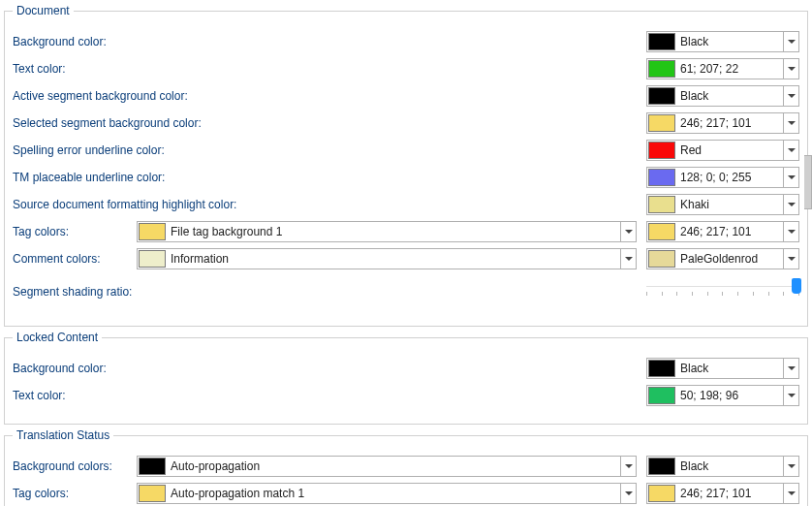 The image size is (812, 506). What do you see at coordinates (723, 368) in the screenshot?
I see `locked-bg-picker: Black` at bounding box center [723, 368].